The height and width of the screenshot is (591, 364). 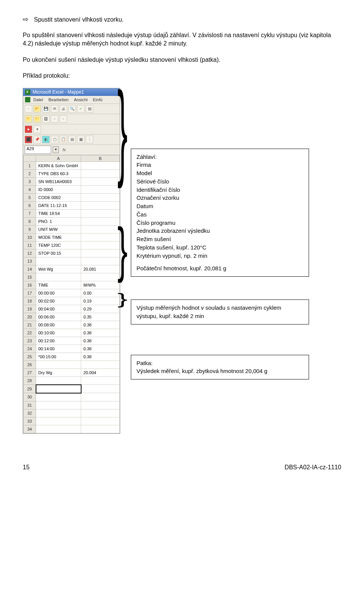 What do you see at coordinates (46, 109) in the screenshot?
I see `save-icon: 💾` at bounding box center [46, 109].